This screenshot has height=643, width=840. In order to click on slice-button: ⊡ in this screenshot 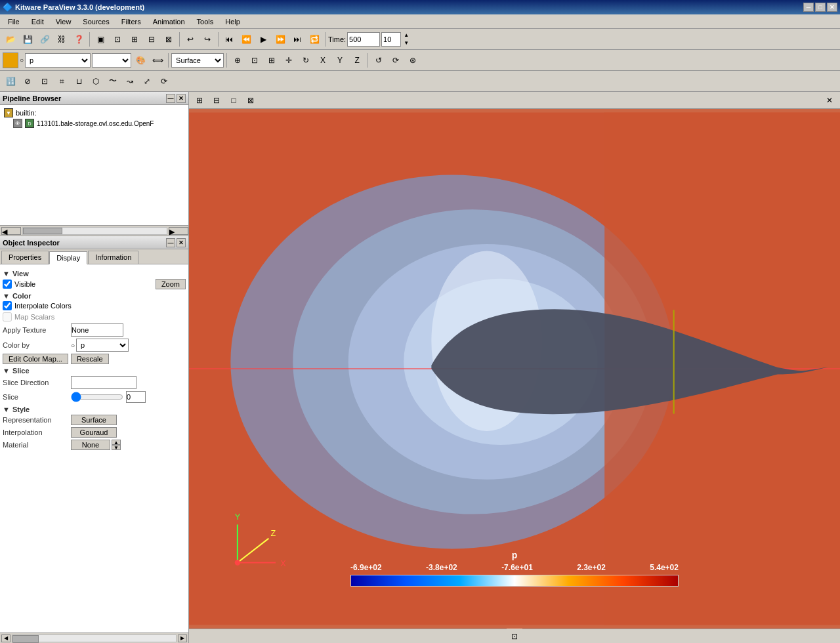, I will do `click(45, 81)`.